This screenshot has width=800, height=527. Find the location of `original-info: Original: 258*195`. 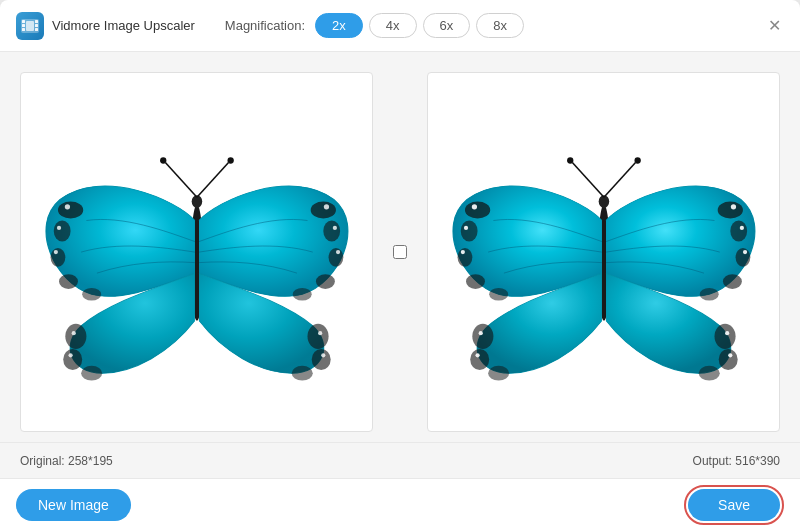

original-info: Original: 258*195 is located at coordinates (205, 461).